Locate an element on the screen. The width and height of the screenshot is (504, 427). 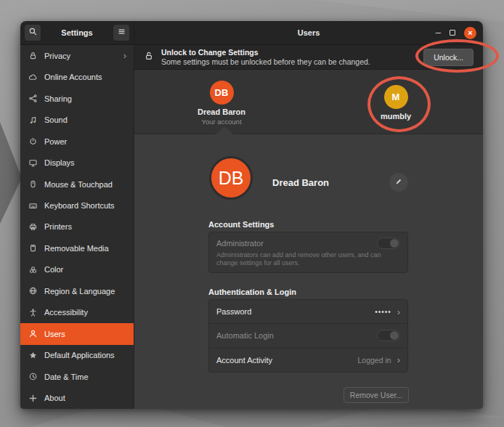
sidebar-item-date-time: Date & Time is located at coordinates (77, 376).